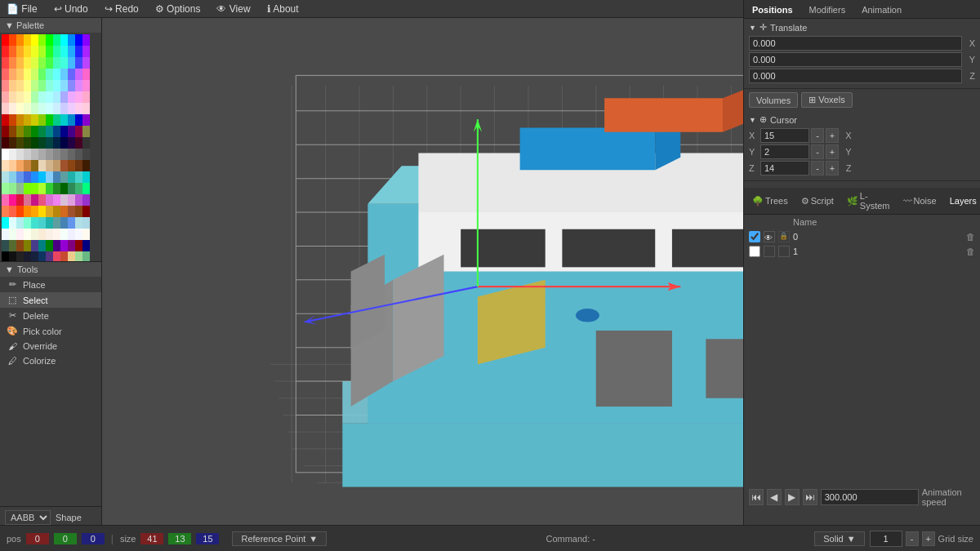  I want to click on translate-y-input, so click(856, 60).